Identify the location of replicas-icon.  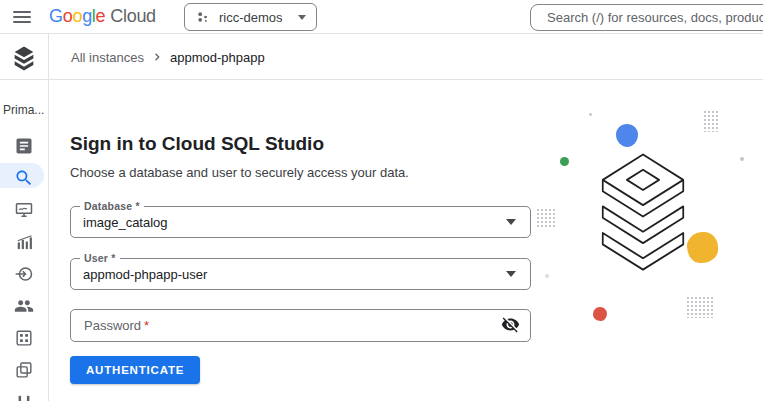
(24, 398).